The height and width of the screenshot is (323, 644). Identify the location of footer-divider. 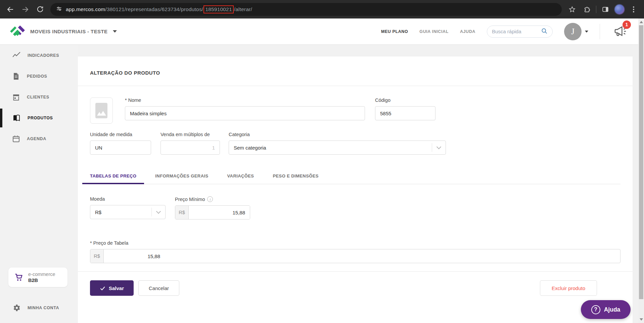
(355, 272).